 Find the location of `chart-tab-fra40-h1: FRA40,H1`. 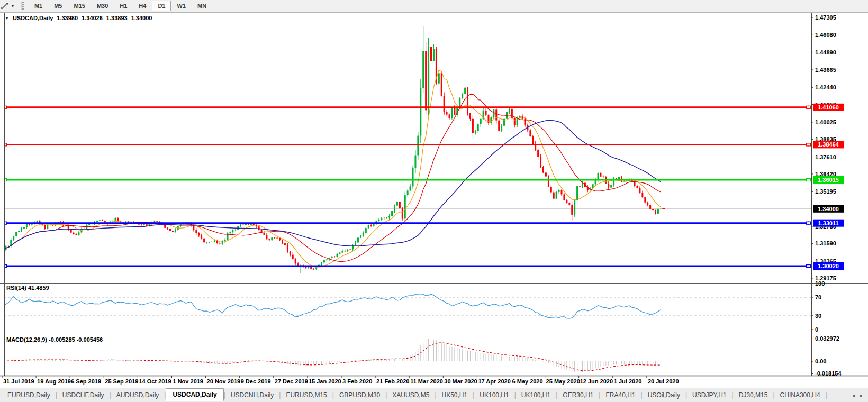

chart-tab-fra40-h1: FRA40,H1 is located at coordinates (620, 395).